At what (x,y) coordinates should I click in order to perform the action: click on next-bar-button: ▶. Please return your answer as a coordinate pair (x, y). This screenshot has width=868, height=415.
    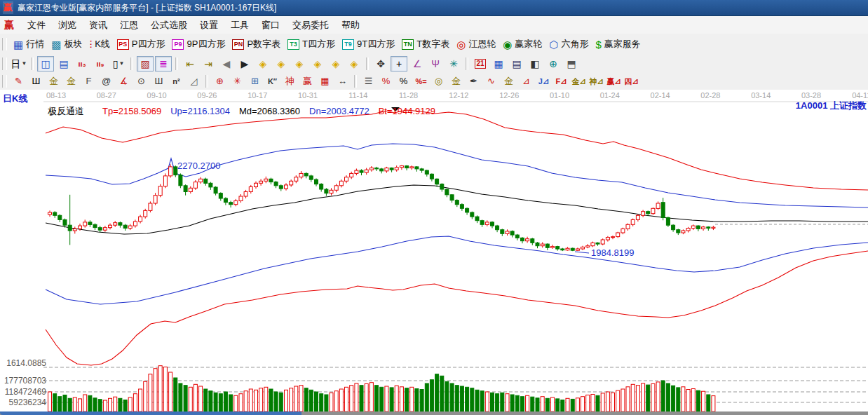
    Looking at the image, I should click on (245, 64).